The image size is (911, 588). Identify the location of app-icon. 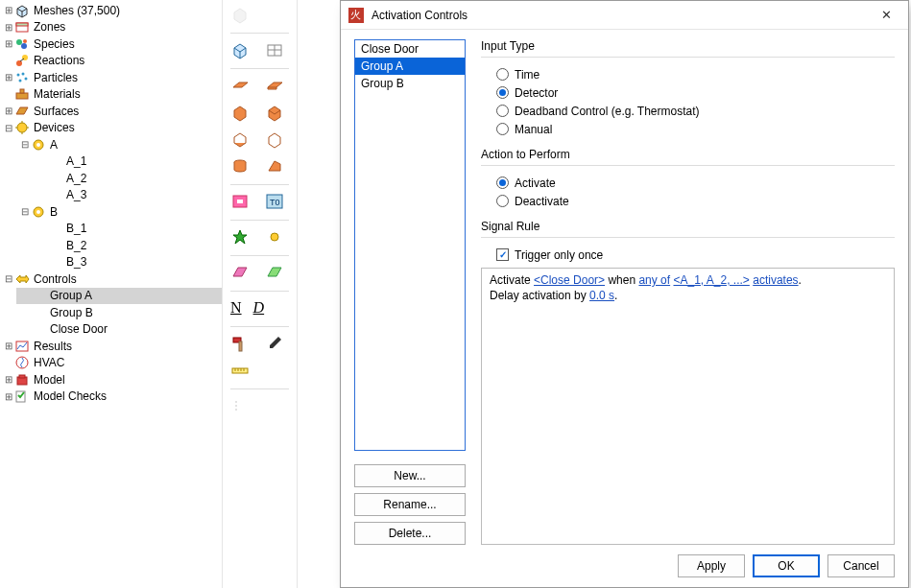
(356, 15).